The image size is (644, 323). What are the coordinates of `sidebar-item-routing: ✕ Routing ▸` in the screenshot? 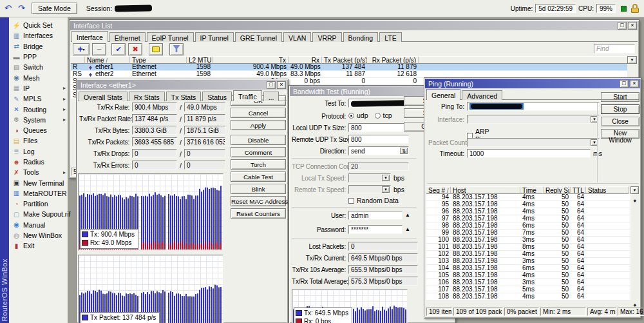 It's located at (39, 109).